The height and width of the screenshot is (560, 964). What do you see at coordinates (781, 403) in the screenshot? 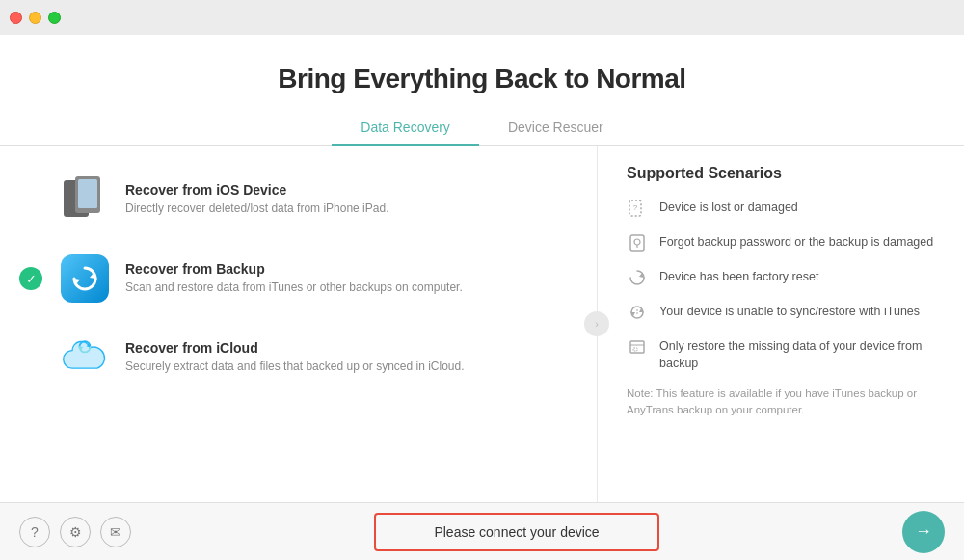
I see `note-text: Note: This feature is available if you h…` at bounding box center [781, 403].